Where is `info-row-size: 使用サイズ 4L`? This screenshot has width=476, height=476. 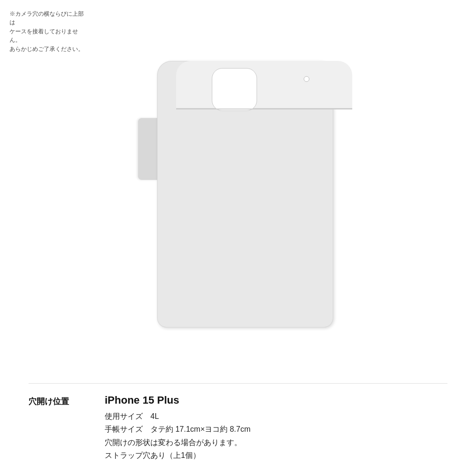
info-row-size: 使用サイズ 4L is located at coordinates (276, 416).